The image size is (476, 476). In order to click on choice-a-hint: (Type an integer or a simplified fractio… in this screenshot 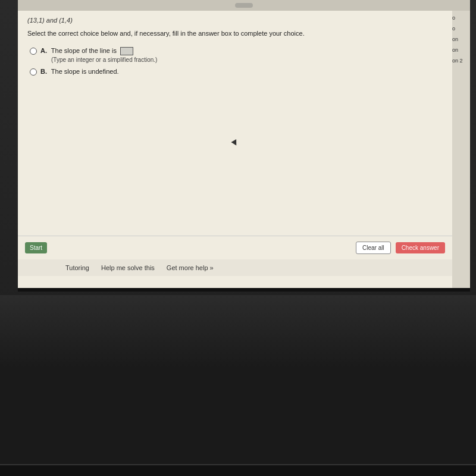, I will do `click(104, 60)`.